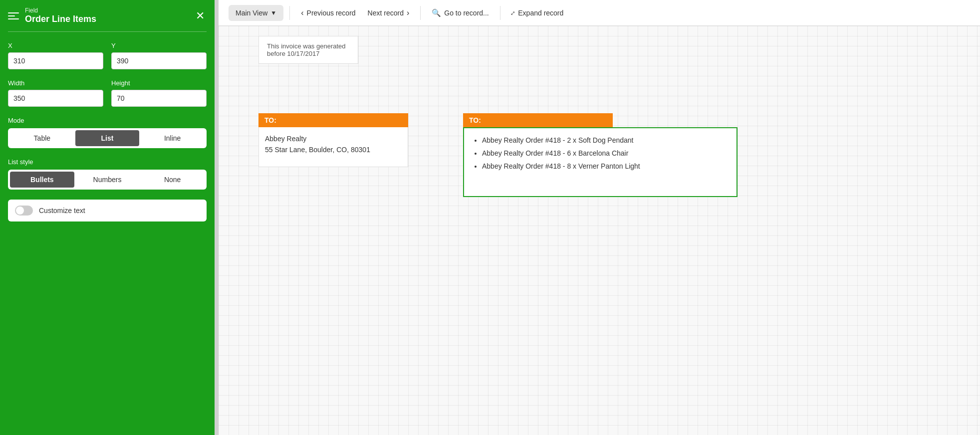 Image resolution: width=980 pixels, height=435 pixels. What do you see at coordinates (159, 98) in the screenshot?
I see `height-input` at bounding box center [159, 98].